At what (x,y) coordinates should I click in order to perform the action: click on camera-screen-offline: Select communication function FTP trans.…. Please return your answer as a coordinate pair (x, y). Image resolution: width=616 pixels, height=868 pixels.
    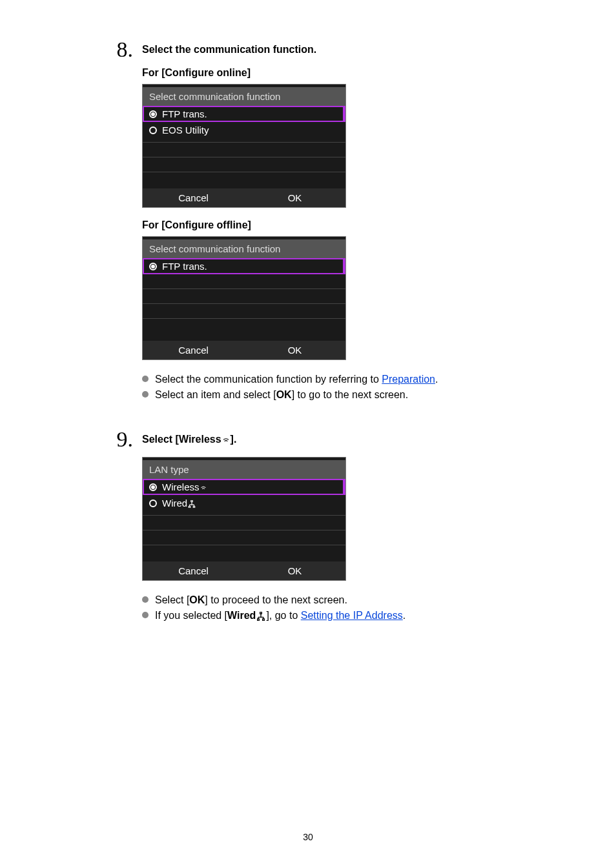
    Looking at the image, I should click on (244, 298).